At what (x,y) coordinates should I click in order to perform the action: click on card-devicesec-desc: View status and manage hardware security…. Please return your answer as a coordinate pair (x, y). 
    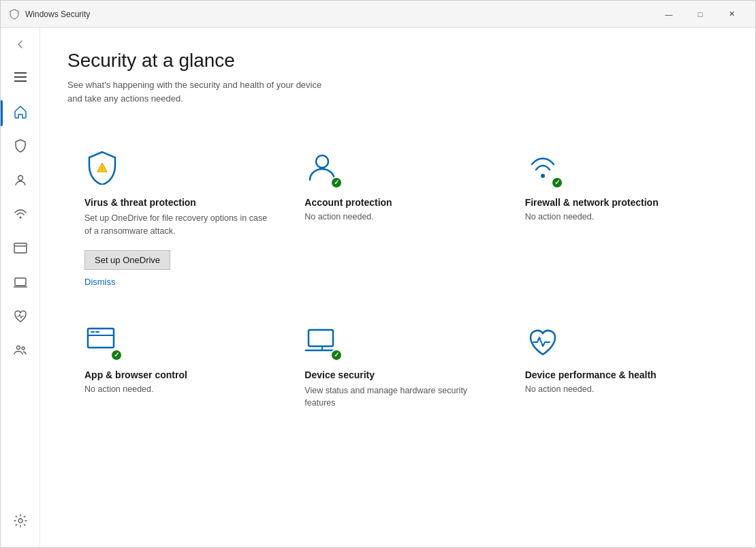
    Looking at the image, I should click on (398, 397).